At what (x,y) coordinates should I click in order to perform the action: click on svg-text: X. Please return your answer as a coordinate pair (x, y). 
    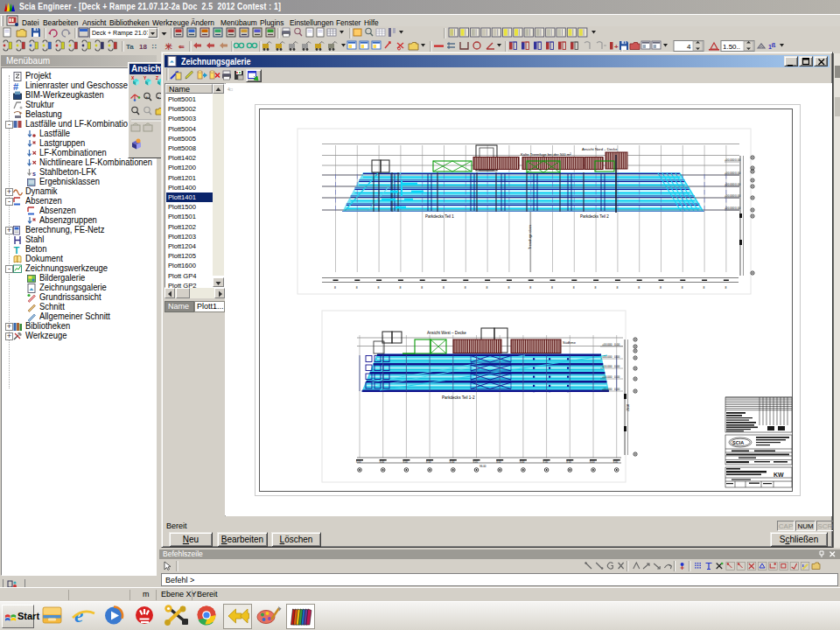
    Looking at the image, I should click on (133, 78).